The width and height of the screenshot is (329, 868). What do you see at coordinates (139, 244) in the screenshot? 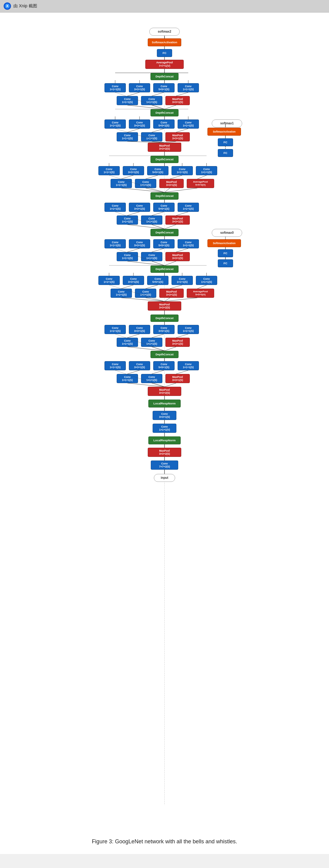
I see `node-conv-3x3-4c-a: Conv3×3+1(S)` at bounding box center [139, 244].